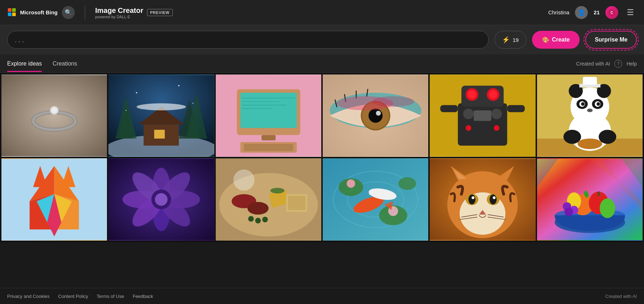 Image resolution: width=644 pixels, height=304 pixels. Describe the element at coordinates (119, 13) in the screenshot. I see `image-creator-titles: Image Creator powered by DALL·E` at that location.